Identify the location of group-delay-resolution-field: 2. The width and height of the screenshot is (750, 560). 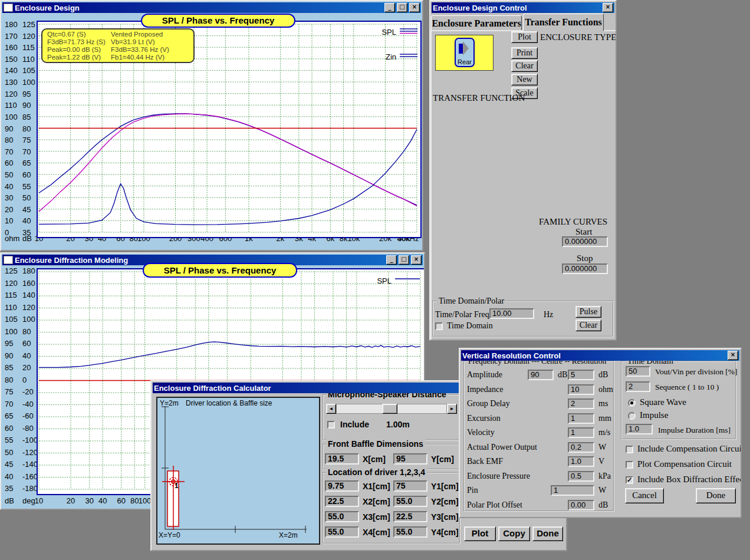
(581, 404).